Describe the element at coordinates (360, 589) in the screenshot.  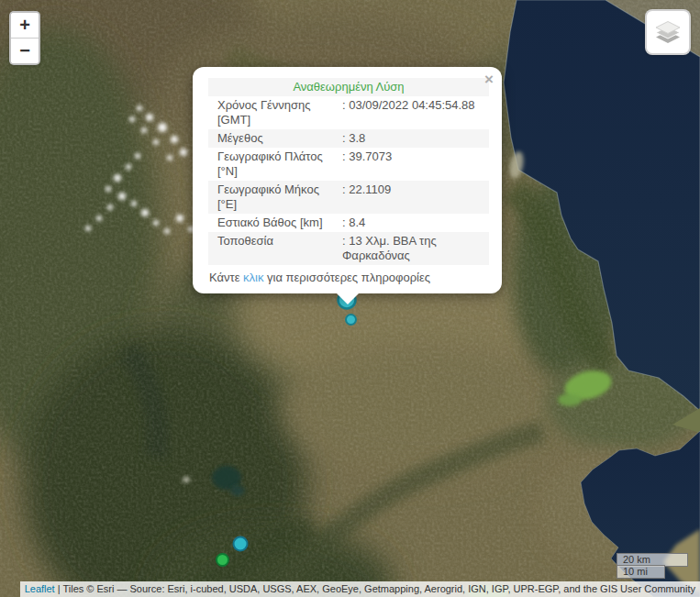
I see `attribution-bar: Leaflet | Tiles © Esri — Source: Esri, i…` at that location.